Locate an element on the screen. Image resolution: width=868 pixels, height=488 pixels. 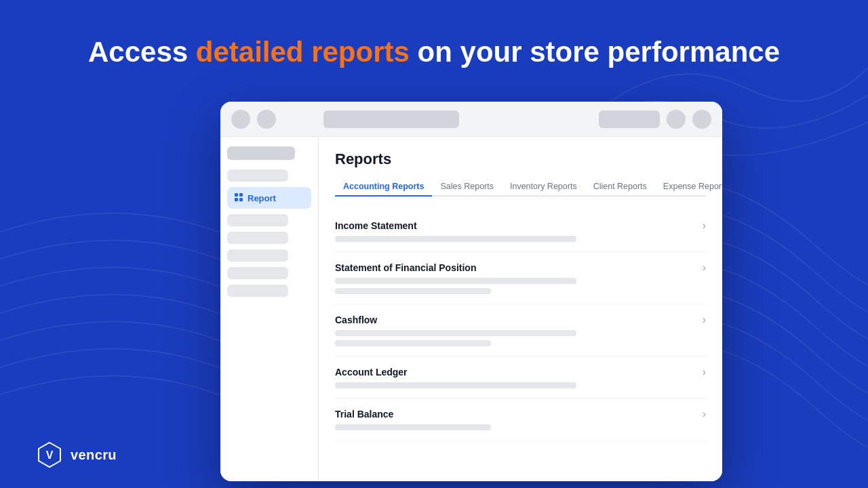
sidebar: Report is located at coordinates (270, 309).